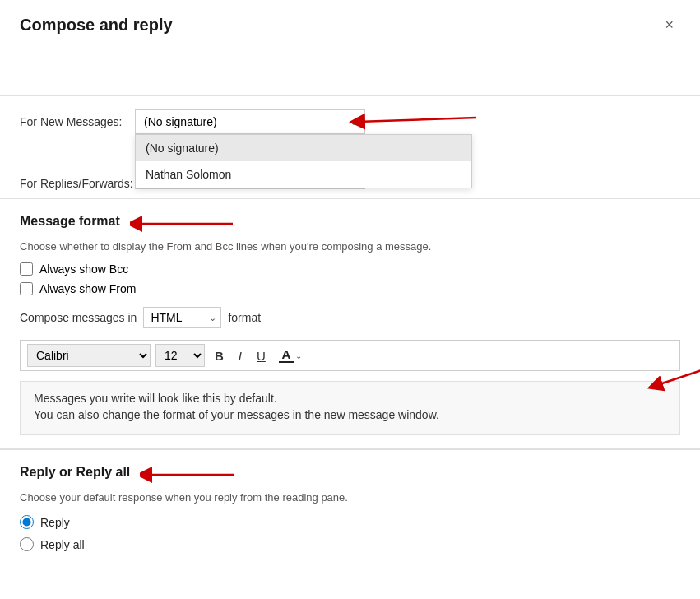 The height and width of the screenshot is (599, 700). What do you see at coordinates (304, 174) in the screenshot?
I see `dropdown-item-nathan-solomon: Nathan Solomon` at bounding box center [304, 174].